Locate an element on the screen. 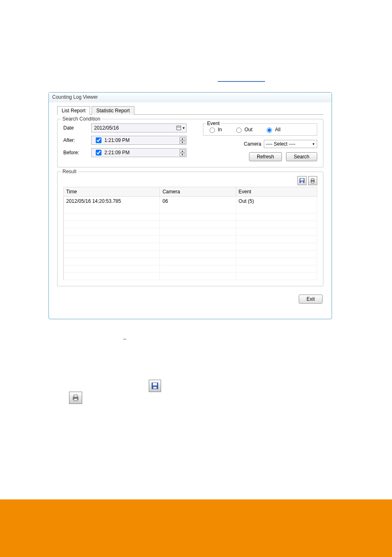 This screenshot has width=392, height=557. result-fieldset: Result Time Camera Event is located at coordinates (190, 229).